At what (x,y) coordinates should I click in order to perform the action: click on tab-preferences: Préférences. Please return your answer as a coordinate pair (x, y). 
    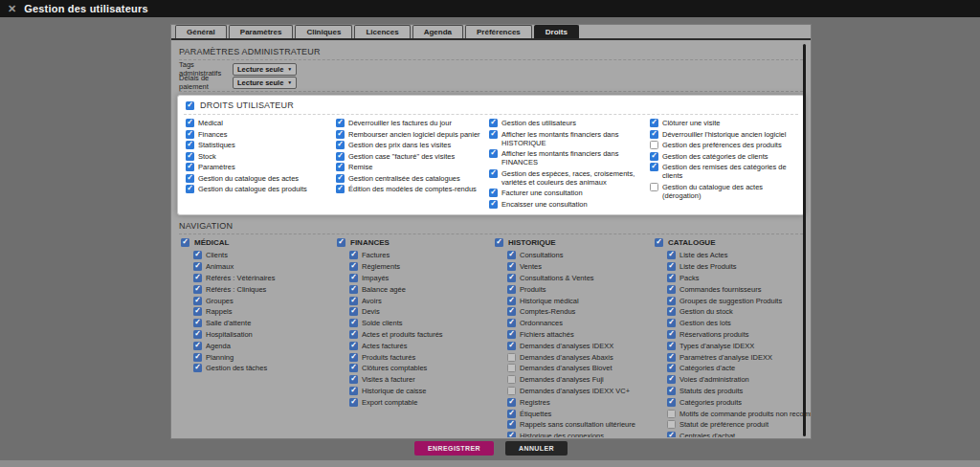
    Looking at the image, I should click on (499, 32).